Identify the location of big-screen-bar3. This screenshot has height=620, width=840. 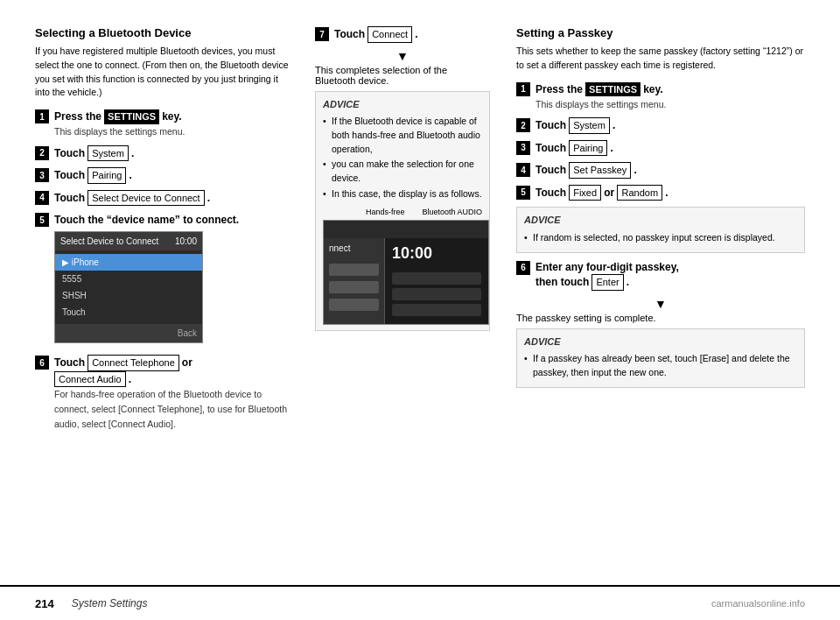
(354, 305).